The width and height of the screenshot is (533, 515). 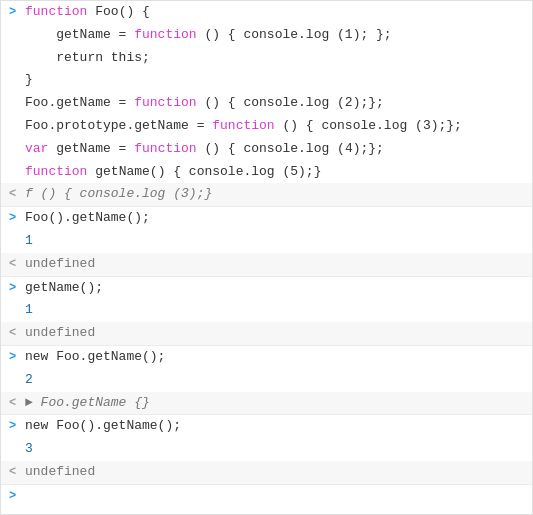 I want to click on line-20-output: 3, so click(x=266, y=450).